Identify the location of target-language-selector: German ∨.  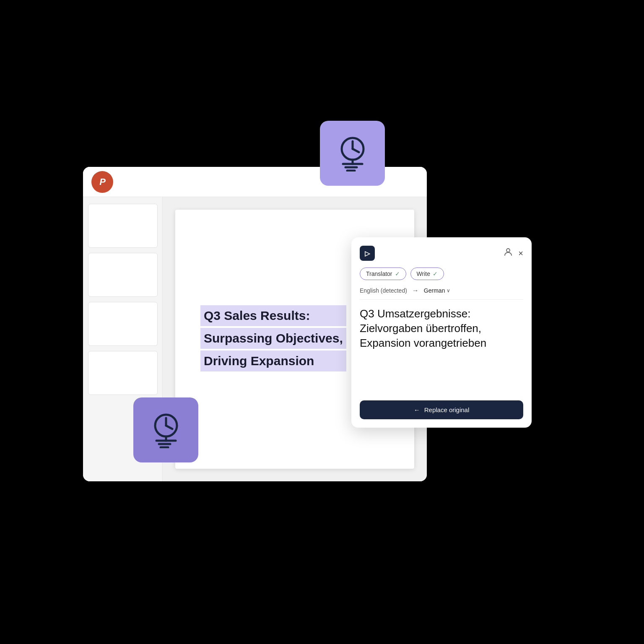
(437, 291).